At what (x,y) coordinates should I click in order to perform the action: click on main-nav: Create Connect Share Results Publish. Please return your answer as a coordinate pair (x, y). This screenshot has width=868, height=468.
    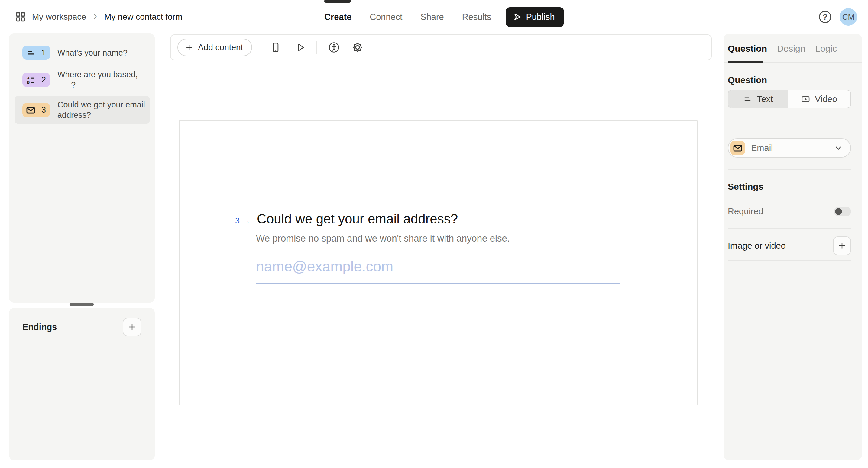
    Looking at the image, I should click on (444, 17).